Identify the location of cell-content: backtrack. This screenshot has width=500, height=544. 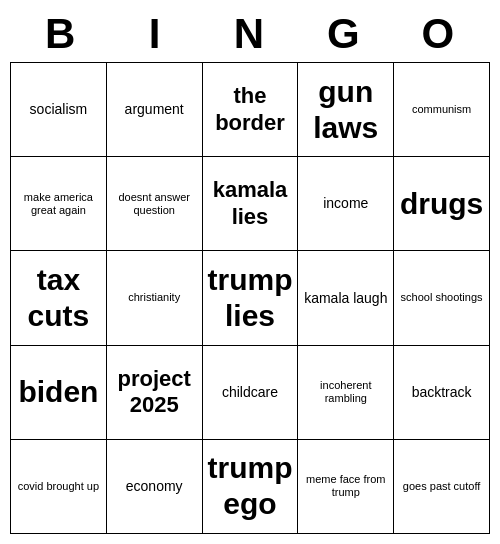
(442, 392).